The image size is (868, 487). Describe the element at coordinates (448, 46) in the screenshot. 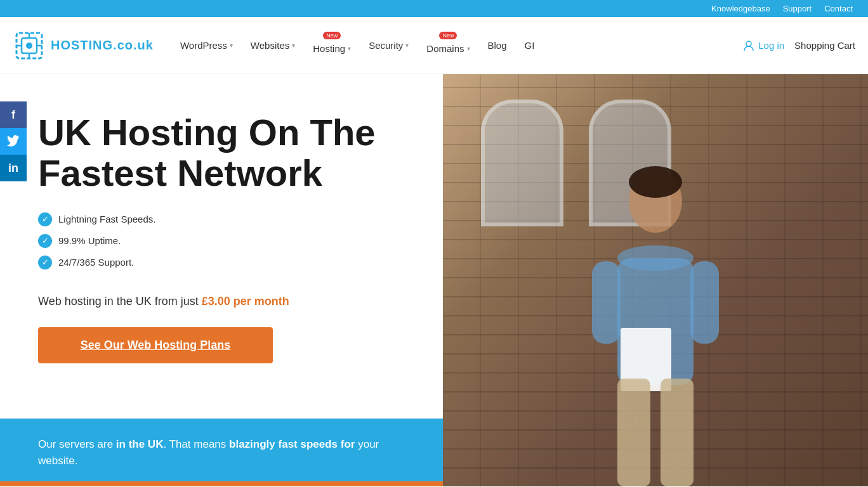

I see `nav-item-domains: New Domains ▾` at that location.